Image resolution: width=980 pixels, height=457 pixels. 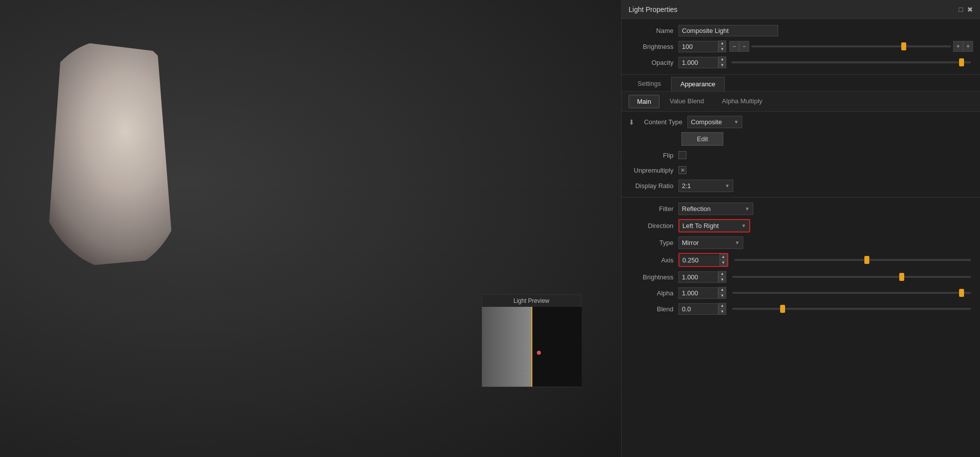 What do you see at coordinates (851, 277) in the screenshot?
I see `bottom-brightness-slider-row` at bounding box center [851, 277].